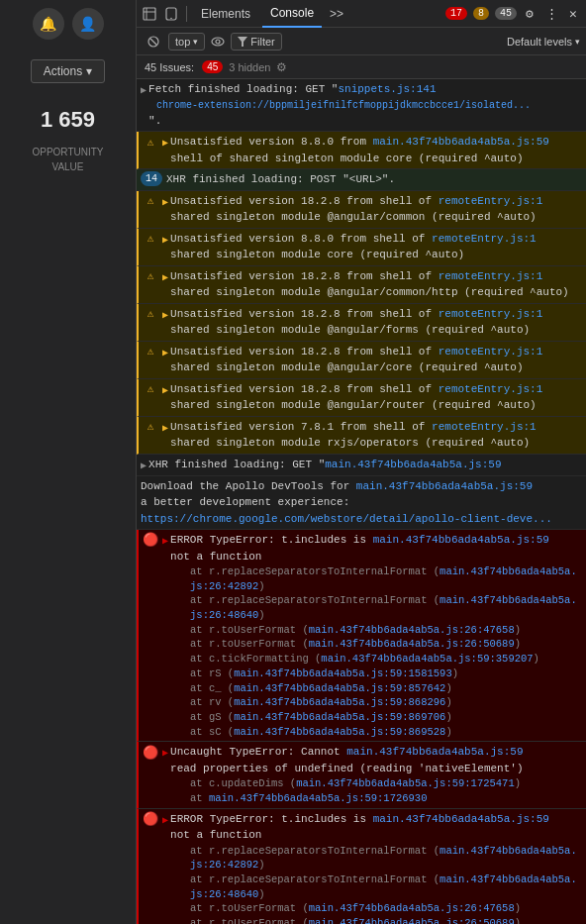 The image size is (586, 924). I want to click on actions-button: Actions ▾, so click(67, 71).